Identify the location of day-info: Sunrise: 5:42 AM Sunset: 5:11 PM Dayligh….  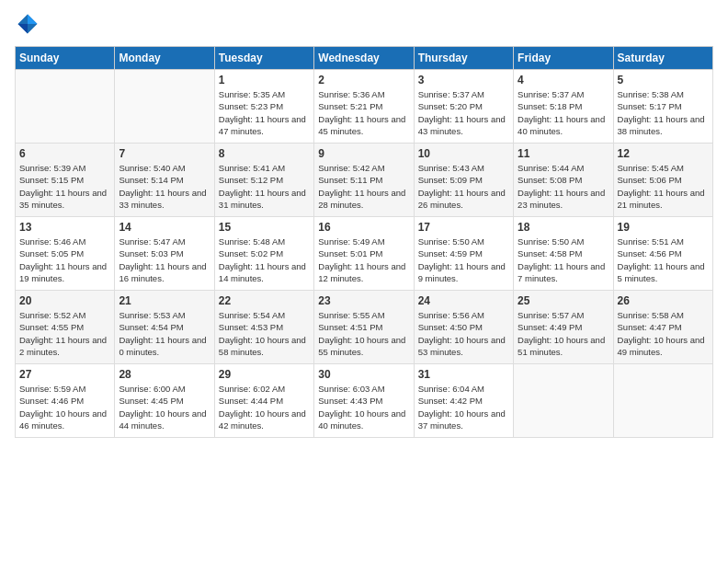
(364, 186).